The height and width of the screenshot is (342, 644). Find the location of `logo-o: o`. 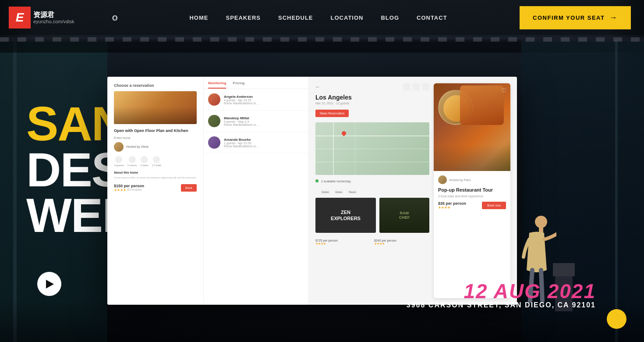

logo-o: o is located at coordinates (115, 18).